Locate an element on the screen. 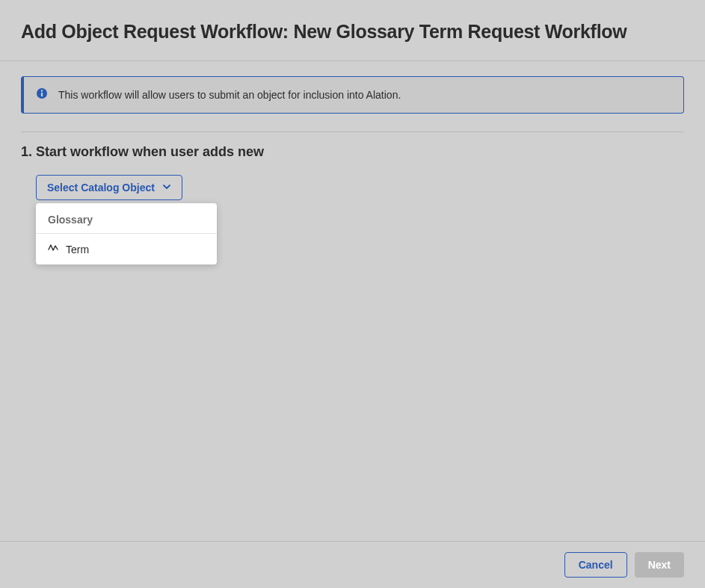  select-catalog-object-label: Select Catalog Object is located at coordinates (101, 188).